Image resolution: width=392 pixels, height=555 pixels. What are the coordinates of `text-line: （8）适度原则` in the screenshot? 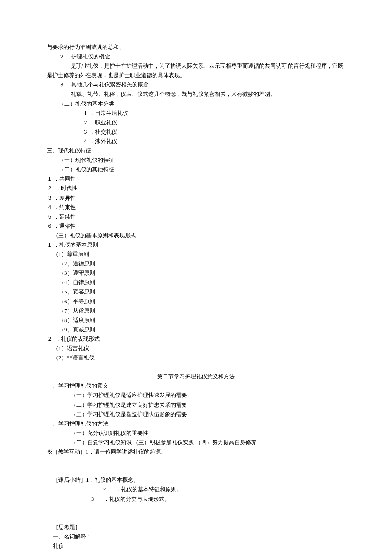 It's located at (196, 320).